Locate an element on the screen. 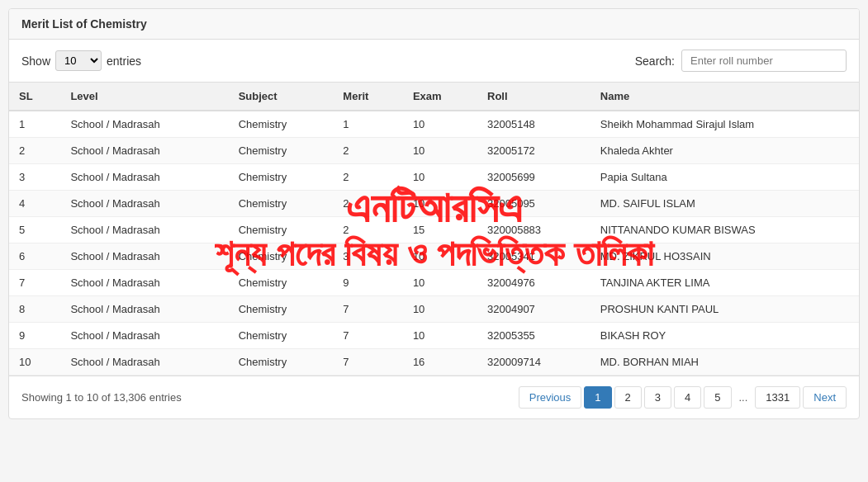  cell-7-2: Chemistry is located at coordinates (281, 310).